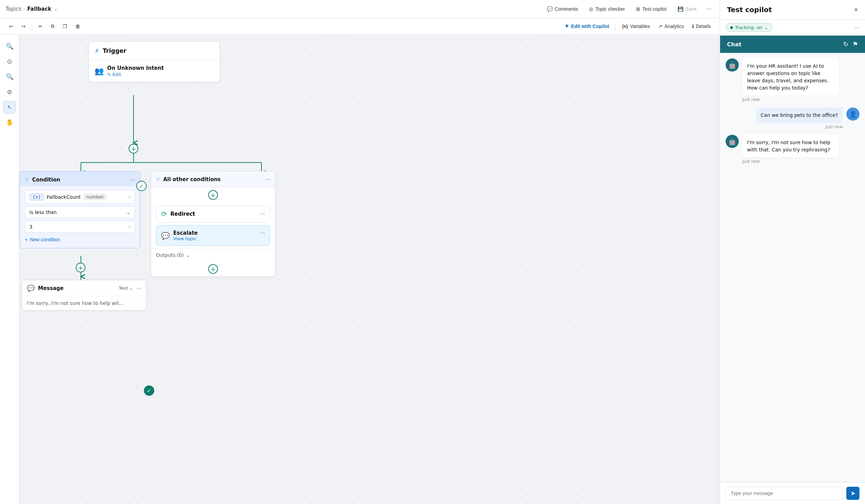 The width and height of the screenshot is (865, 504). What do you see at coordinates (213, 269) in the screenshot?
I see `add-button-after-other: +` at bounding box center [213, 269].